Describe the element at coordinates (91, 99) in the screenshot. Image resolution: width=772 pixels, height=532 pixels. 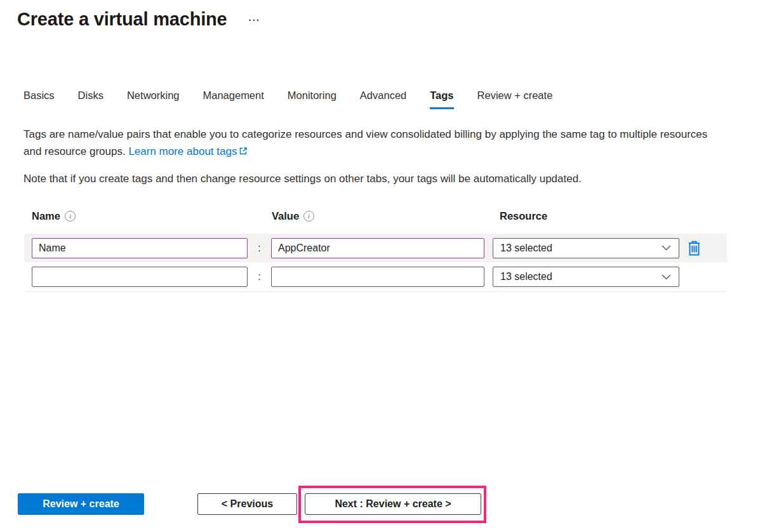
I see `tab-disks: Disks` at that location.